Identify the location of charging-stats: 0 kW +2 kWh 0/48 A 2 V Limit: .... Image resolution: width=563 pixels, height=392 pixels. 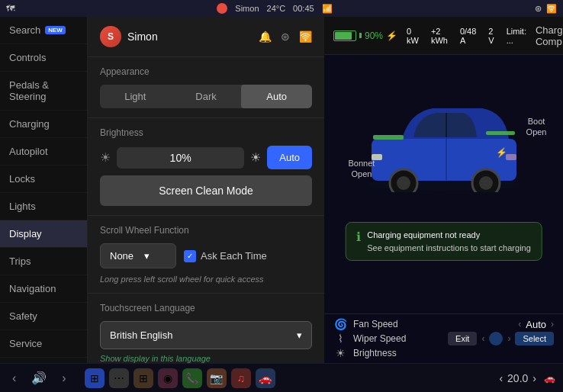
(467, 36).